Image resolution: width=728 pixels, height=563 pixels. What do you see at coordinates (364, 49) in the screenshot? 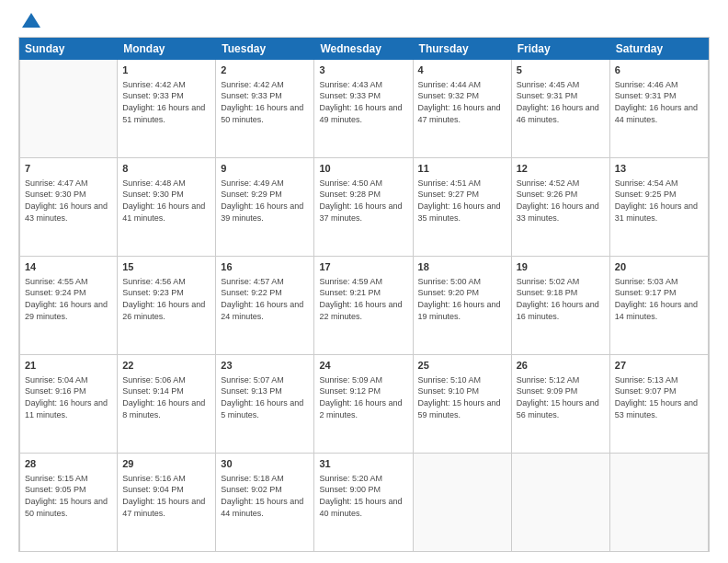
I see `weekday-header-wednesday: Wednesday` at bounding box center [364, 49].